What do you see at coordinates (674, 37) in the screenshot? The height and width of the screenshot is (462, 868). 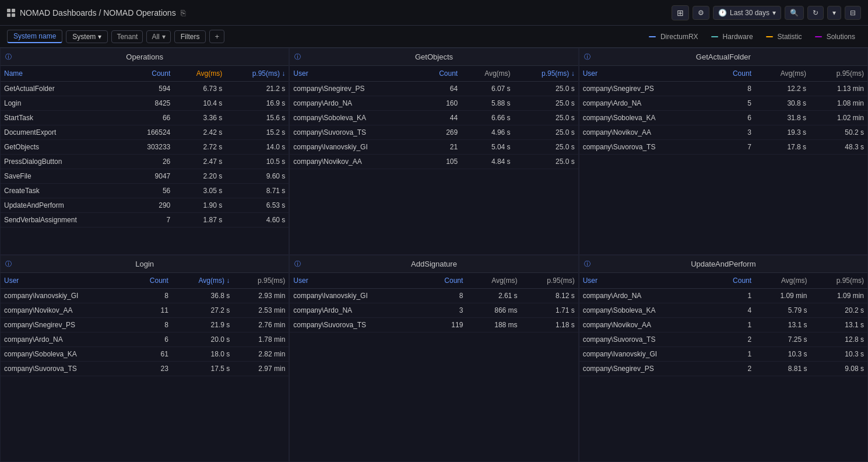 I see `tab-directumrx: DirectumRX` at bounding box center [674, 37].